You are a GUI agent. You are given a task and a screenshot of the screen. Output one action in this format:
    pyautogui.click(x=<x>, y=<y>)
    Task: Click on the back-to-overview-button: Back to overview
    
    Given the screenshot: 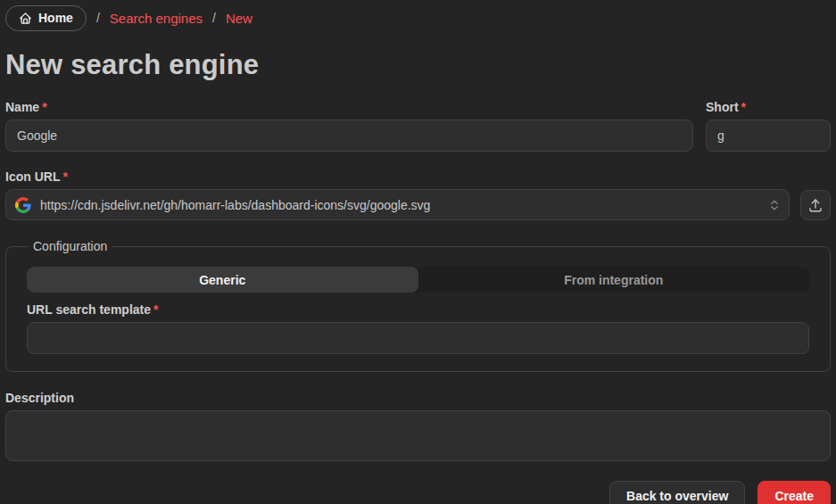 What is the action you would take?
    pyautogui.click(x=677, y=492)
    